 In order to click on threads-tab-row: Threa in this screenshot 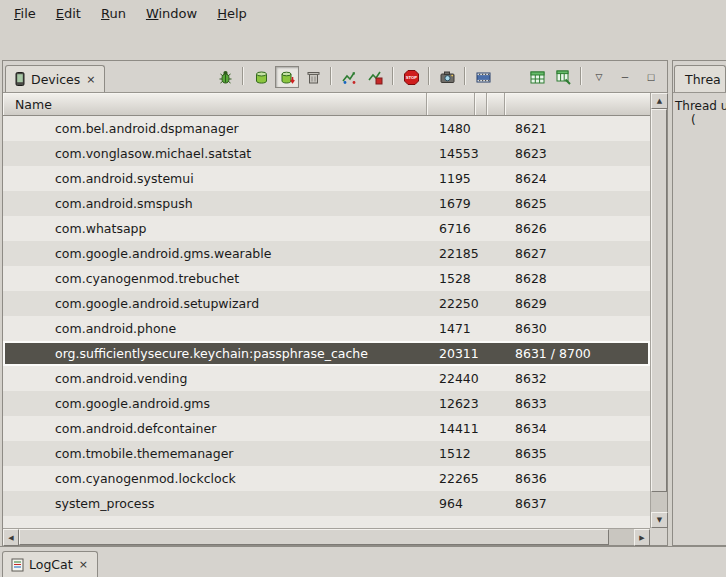, I will do `click(700, 77)`.